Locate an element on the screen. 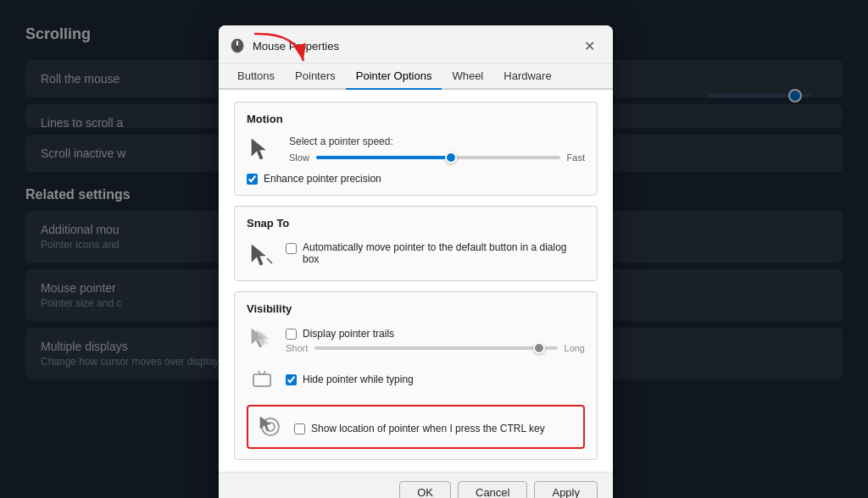  short-label: Short is located at coordinates (297, 348).